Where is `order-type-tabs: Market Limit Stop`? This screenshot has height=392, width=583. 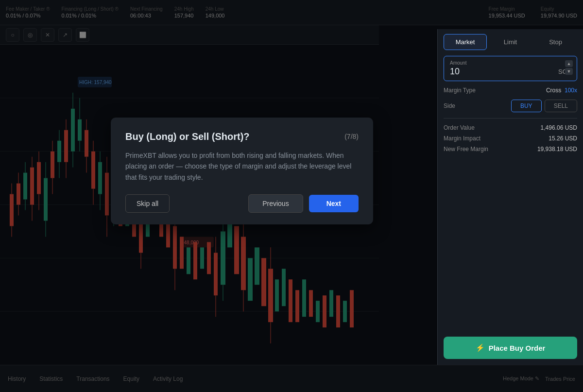
order-type-tabs: Market Limit Stop is located at coordinates (510, 40).